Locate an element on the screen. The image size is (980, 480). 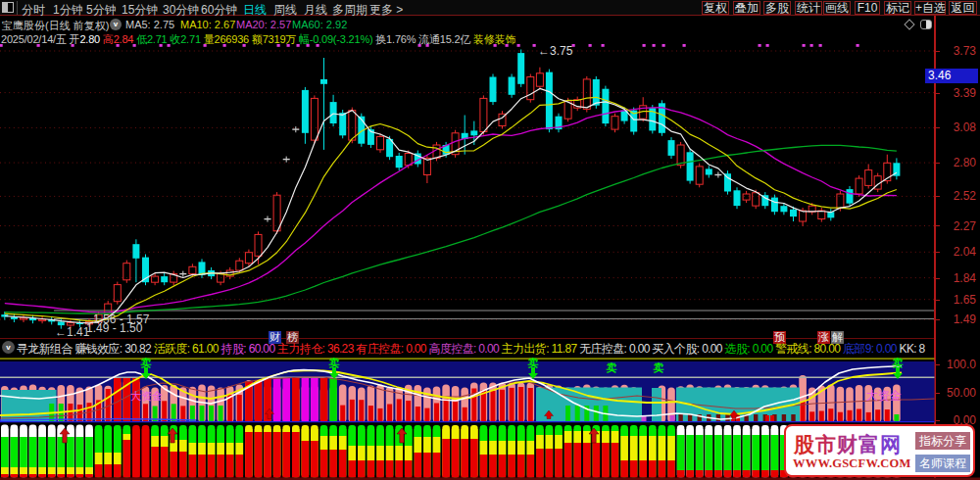
svg-text: 1.56 - 1.57 is located at coordinates (122, 319).